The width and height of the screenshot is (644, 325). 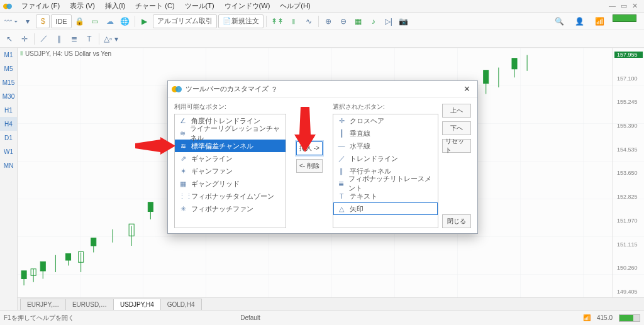 What do you see at coordinates (215, 184) in the screenshot?
I see `list-item-label: ギャングリッド` at bounding box center [215, 184].